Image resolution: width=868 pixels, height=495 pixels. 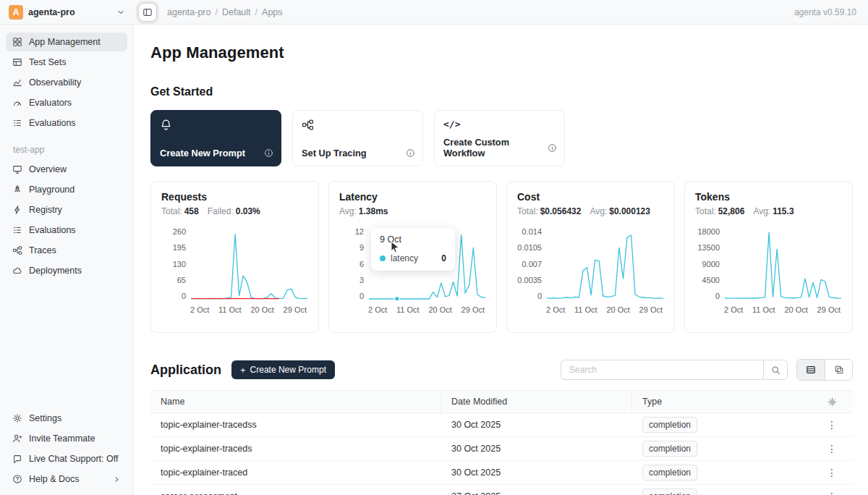 I want to click on tooltip-series: latency, so click(x=404, y=258).